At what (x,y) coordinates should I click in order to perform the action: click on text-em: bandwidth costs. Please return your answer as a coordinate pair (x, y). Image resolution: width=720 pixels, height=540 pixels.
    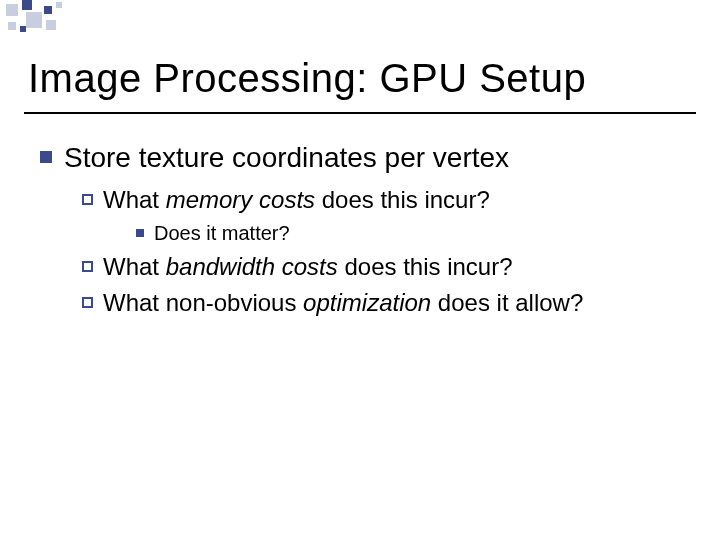
    Looking at the image, I should click on (252, 266).